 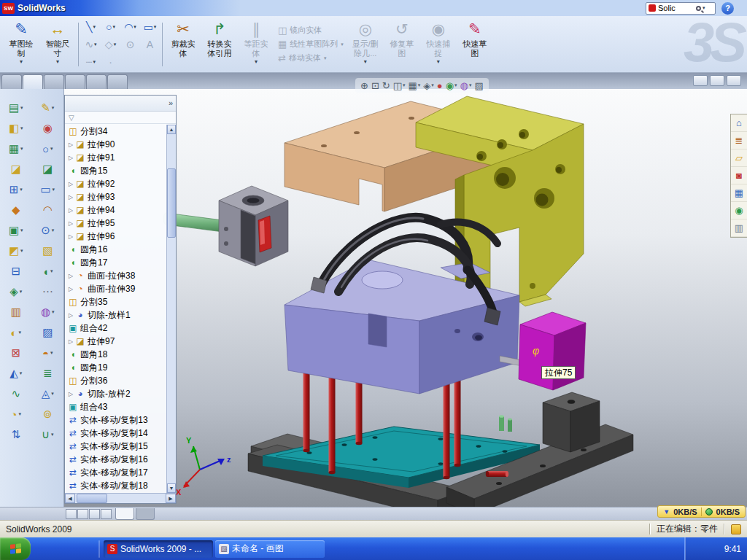 I want to click on feature-tree-item: ▷ ◔ 曲面-拉伸38, so click(x=115, y=276).